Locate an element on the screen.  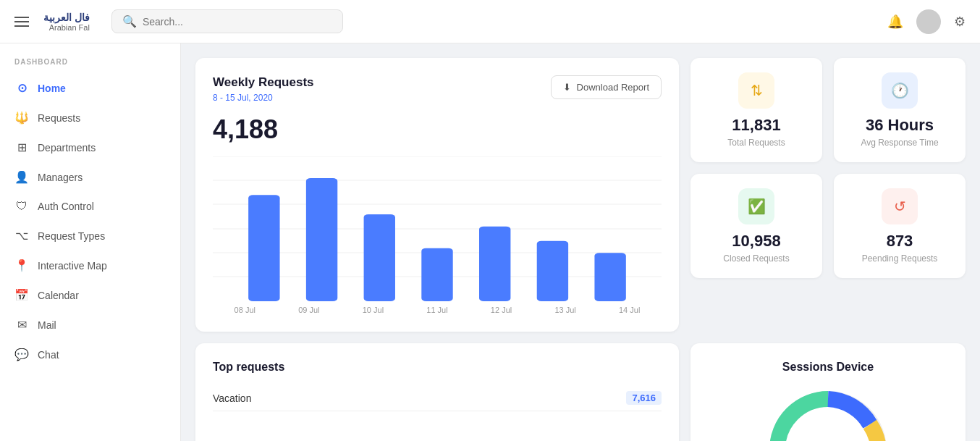
stats-row-1: ⇅ 11,831 Total Requests 🕐 36 Hours Avg R… is located at coordinates (828, 110).